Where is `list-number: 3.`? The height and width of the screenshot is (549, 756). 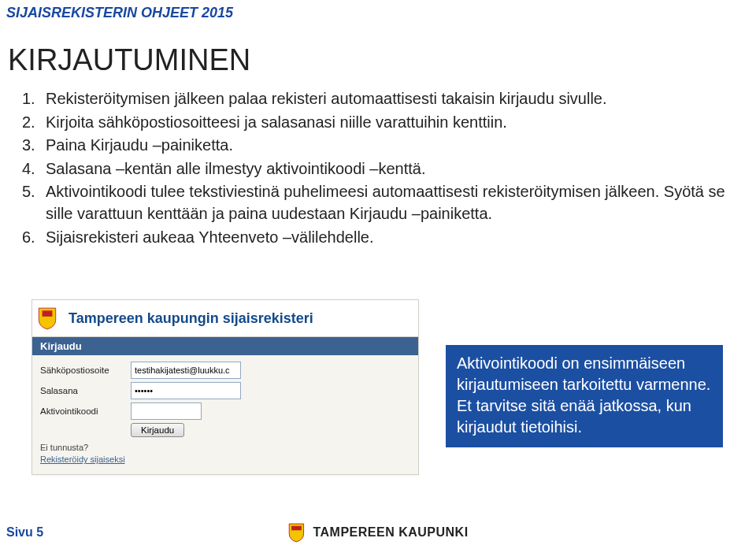 list-number: 3. is located at coordinates (34, 146).